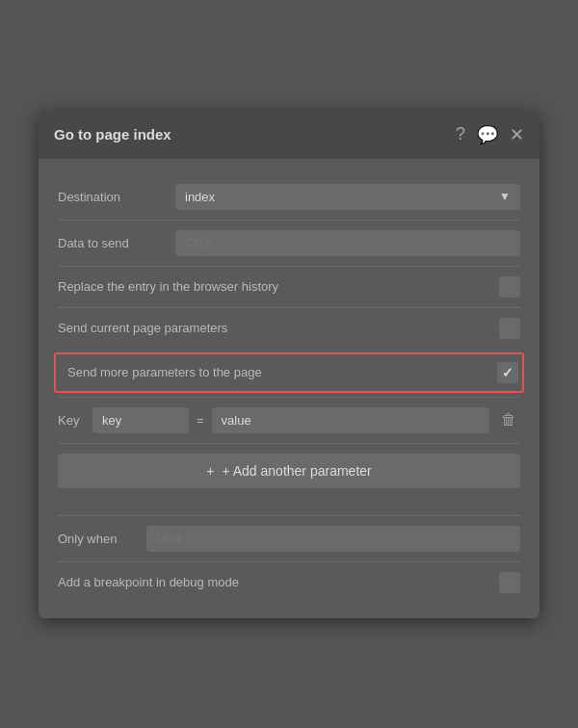 Image resolution: width=578 pixels, height=728 pixels. Describe the element at coordinates (289, 135) in the screenshot. I see `dialog-header: Go to page index ? 💬 ✕` at that location.